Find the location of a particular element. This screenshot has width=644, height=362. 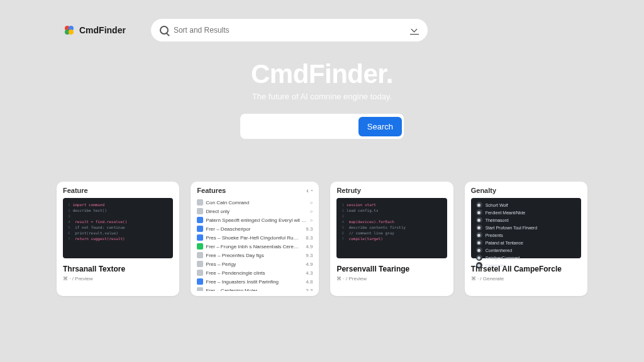

list-item: Free – Inguasters Instit Parinfing4.8 is located at coordinates (255, 282).